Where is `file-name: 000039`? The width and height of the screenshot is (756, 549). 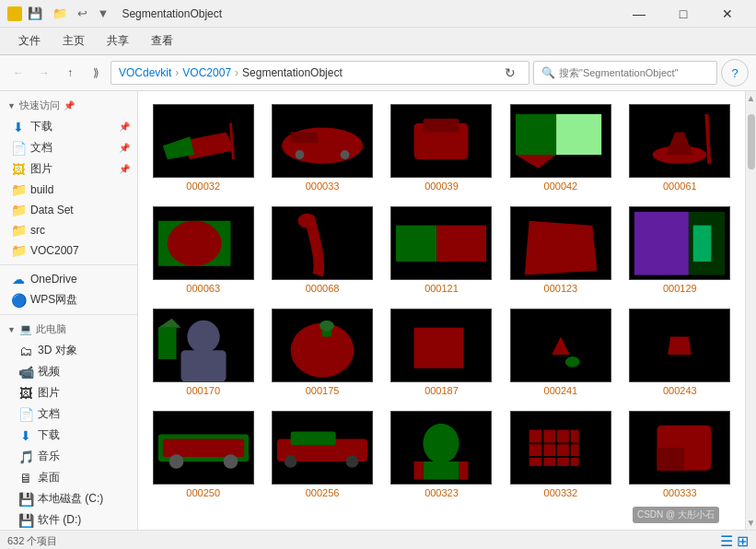
file-name: 000039 is located at coordinates (442, 186).